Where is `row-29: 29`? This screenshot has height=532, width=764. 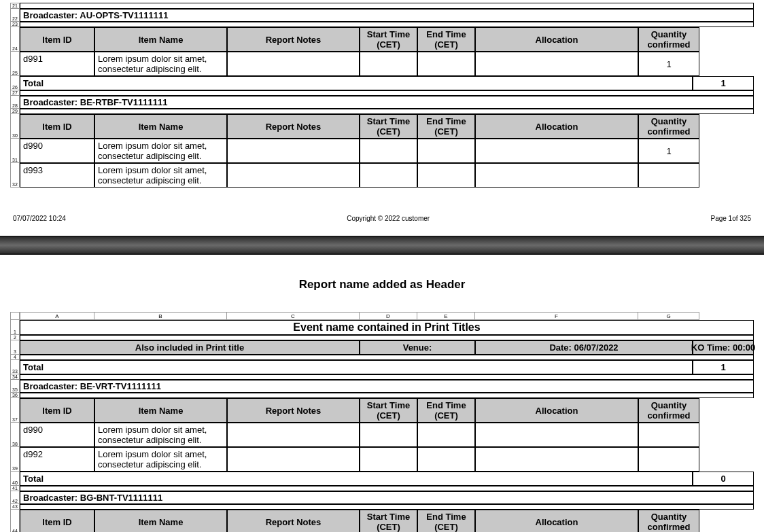
row-29: 29 is located at coordinates (382, 111).